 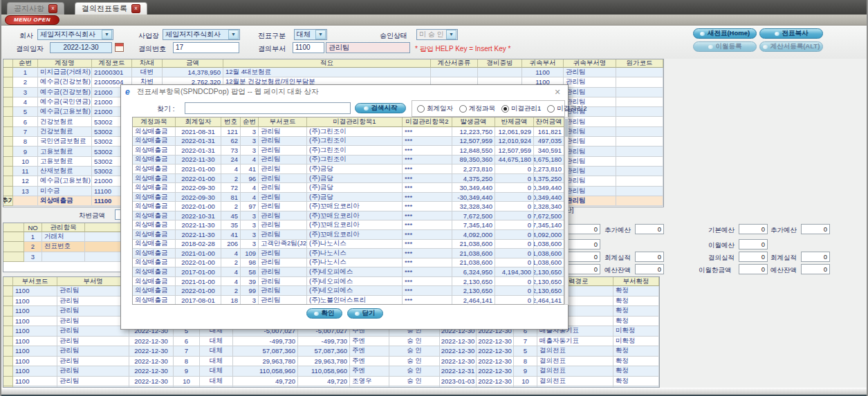 I want to click on table-row: 외상매출금2022-01-31623관리팀(주)그린조이***12,507,95…, so click(x=349, y=142).